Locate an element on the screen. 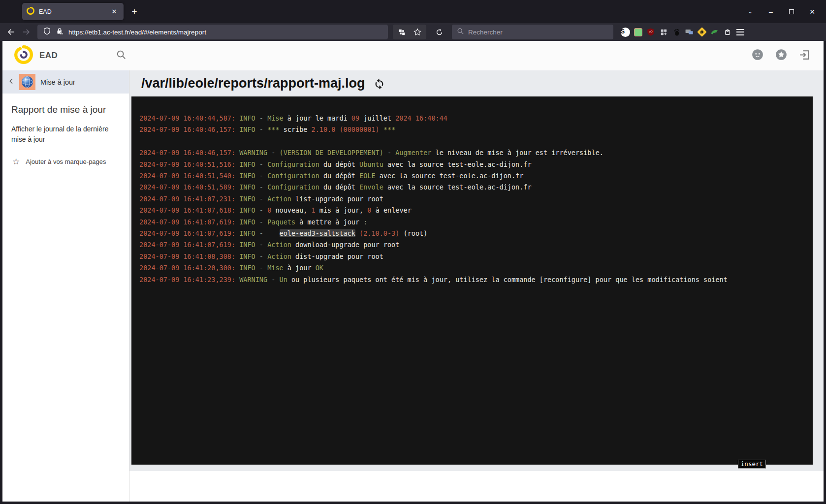 This screenshot has width=826, height=504. tiles-grid-icon is located at coordinates (402, 32).